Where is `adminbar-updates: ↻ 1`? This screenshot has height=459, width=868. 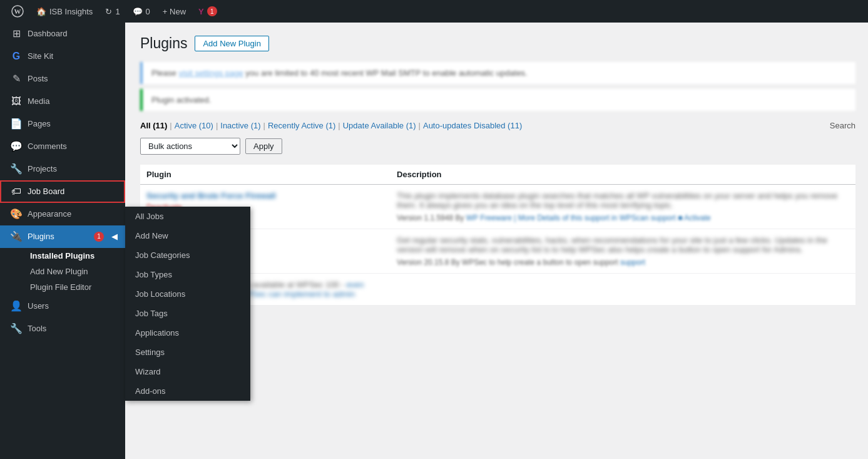 adminbar-updates: ↻ 1 is located at coordinates (113, 11).